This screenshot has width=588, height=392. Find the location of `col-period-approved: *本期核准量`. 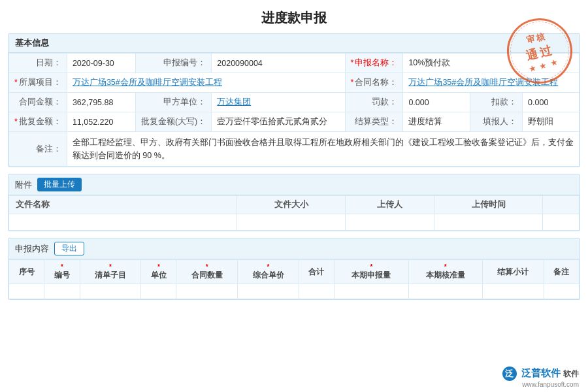

col-period-approved: *本期核准量 is located at coordinates (446, 272).